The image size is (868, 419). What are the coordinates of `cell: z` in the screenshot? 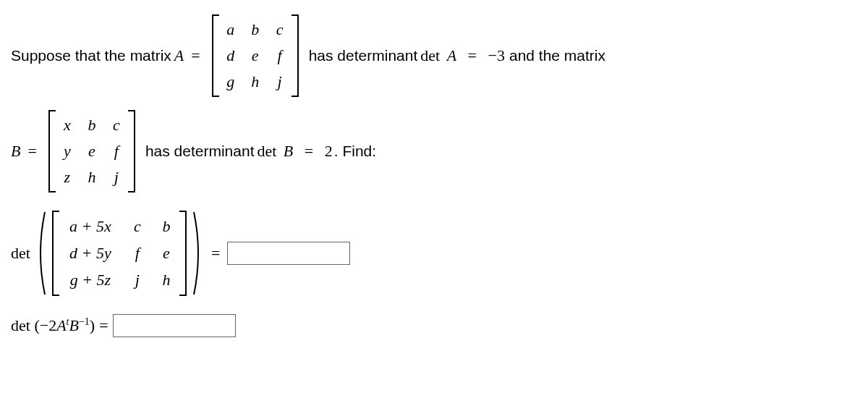 It's located at (67, 177).